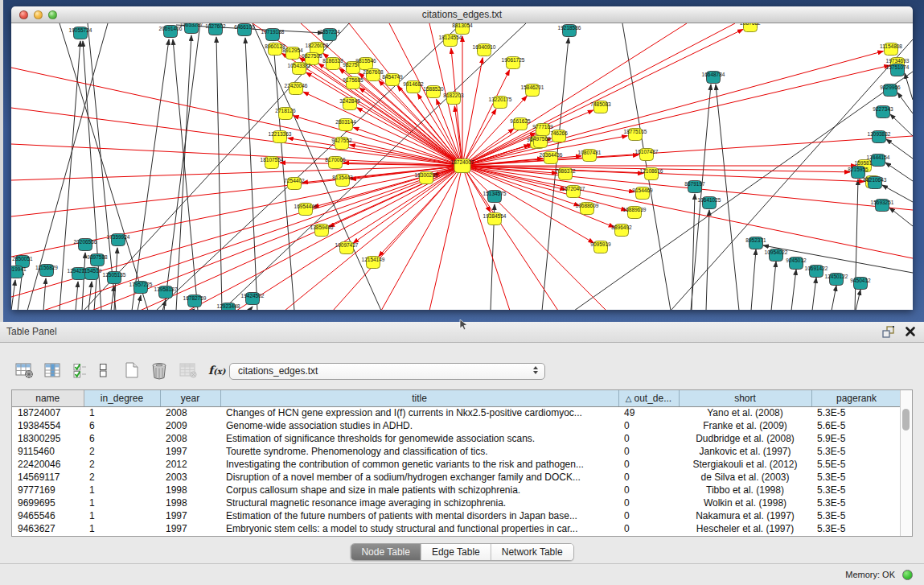 The image size is (924, 585). What do you see at coordinates (590, 153) in the screenshot?
I see `svg-text: 10807481` at bounding box center [590, 153].